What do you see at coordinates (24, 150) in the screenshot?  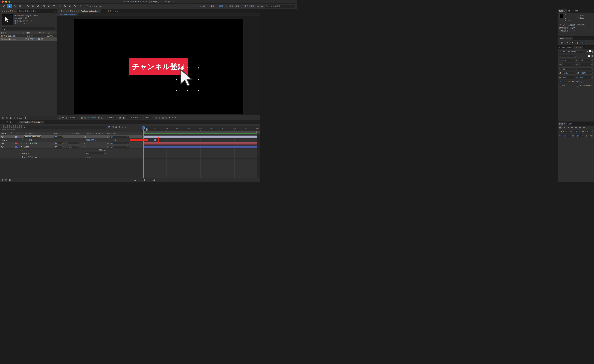 I see `group-label: コンテンツ` at bounding box center [24, 150].